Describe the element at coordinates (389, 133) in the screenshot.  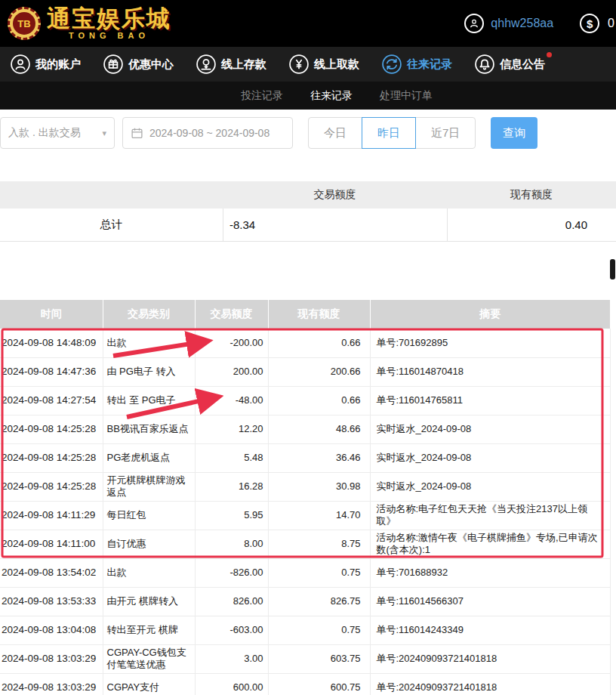
I see `yesterday-button: 昨日` at that location.